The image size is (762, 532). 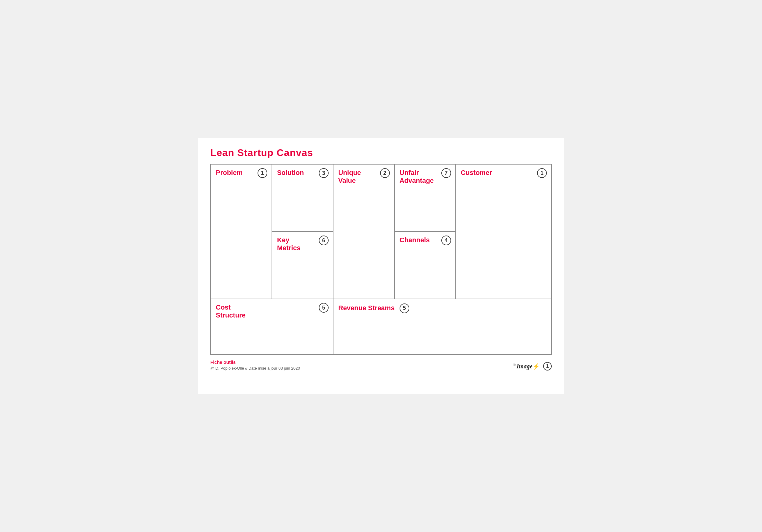 I want to click on footer-page-badge: 1, so click(x=548, y=366).